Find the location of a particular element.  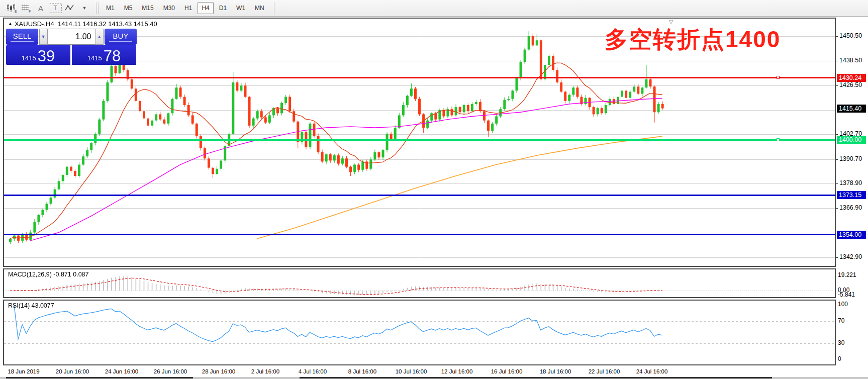

window-bottom-edge is located at coordinates (434, 378).